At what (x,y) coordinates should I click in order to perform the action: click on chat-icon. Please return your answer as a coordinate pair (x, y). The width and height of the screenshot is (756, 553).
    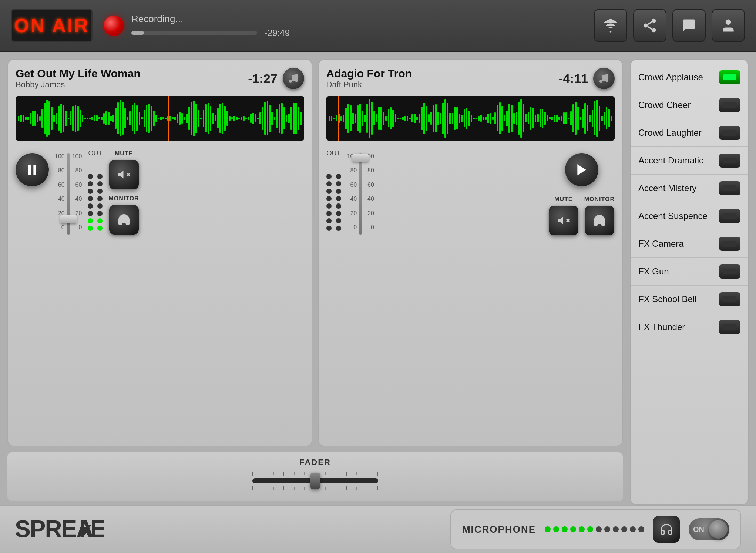
    Looking at the image, I should click on (689, 26).